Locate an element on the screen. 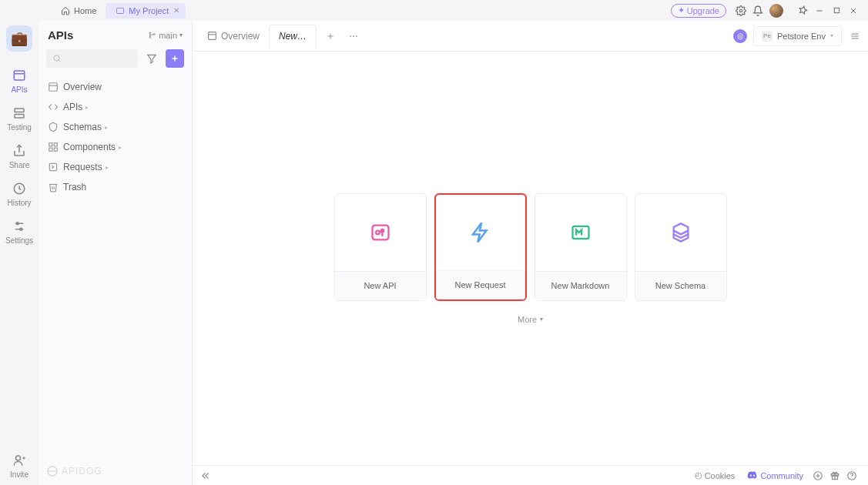  more-tab-button: ⋯ is located at coordinates (354, 36).